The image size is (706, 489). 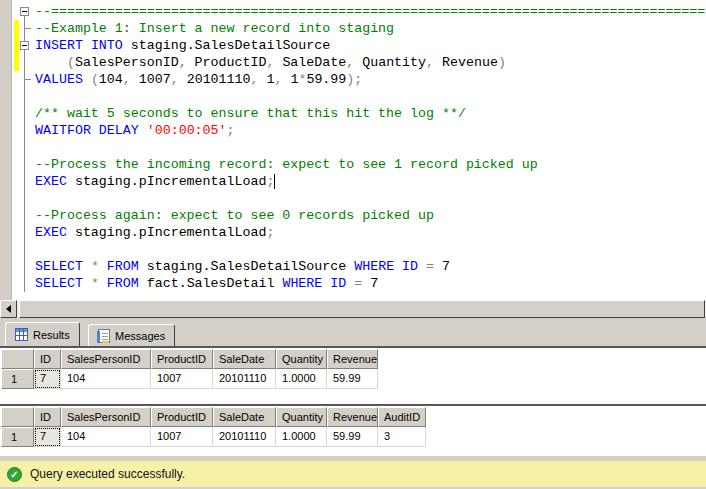 What do you see at coordinates (104, 336) in the screenshot?
I see `messages-notepad-icon` at bounding box center [104, 336].